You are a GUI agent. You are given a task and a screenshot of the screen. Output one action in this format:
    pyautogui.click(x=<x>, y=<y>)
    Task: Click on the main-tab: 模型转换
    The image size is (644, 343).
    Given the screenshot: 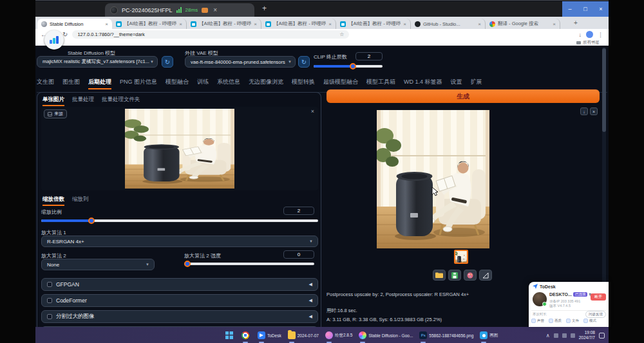 What is the action you would take?
    pyautogui.click(x=303, y=84)
    